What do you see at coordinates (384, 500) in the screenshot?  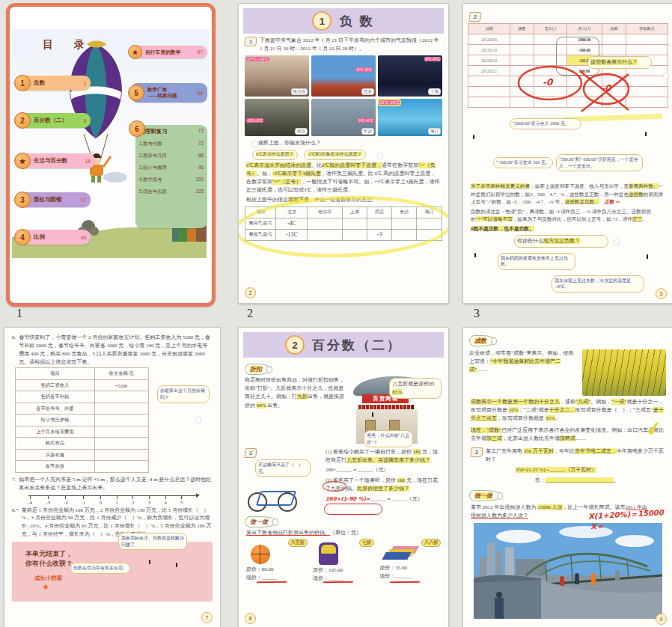 I see `formula-2: 160×(1-90 %)=______＝______（元）` at bounding box center [384, 500].